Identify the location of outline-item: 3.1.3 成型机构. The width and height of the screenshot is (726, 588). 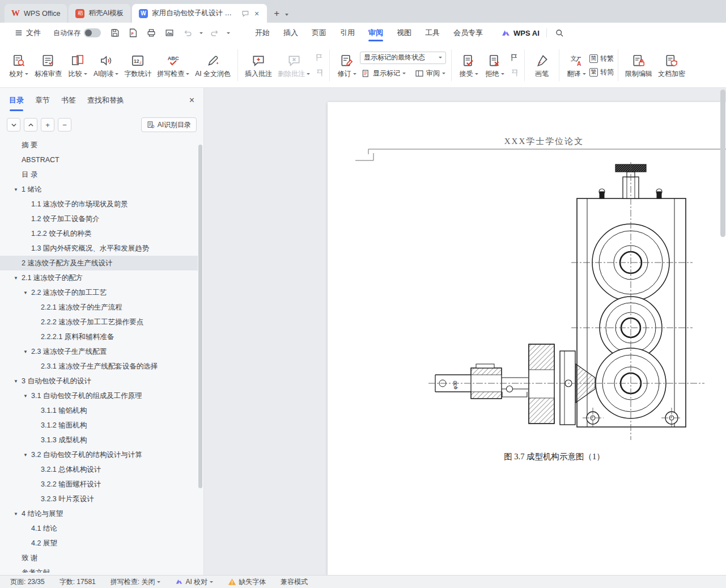
(99, 440).